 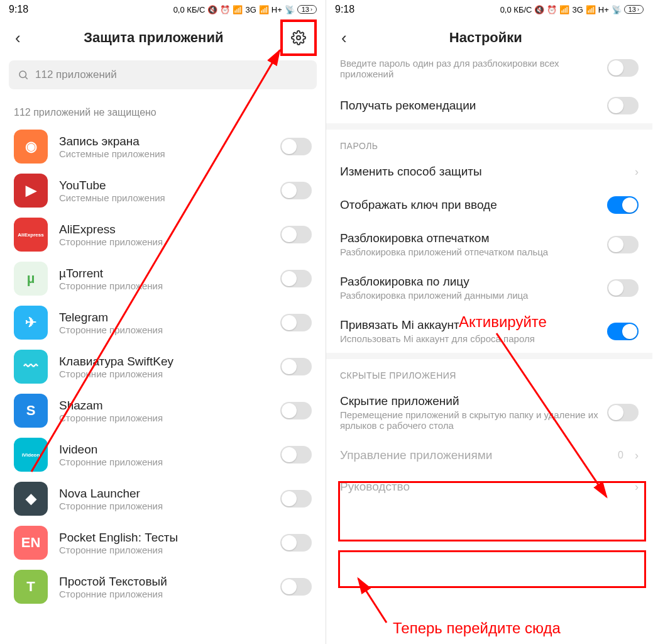 I want to click on settings-button, so click(x=299, y=38).